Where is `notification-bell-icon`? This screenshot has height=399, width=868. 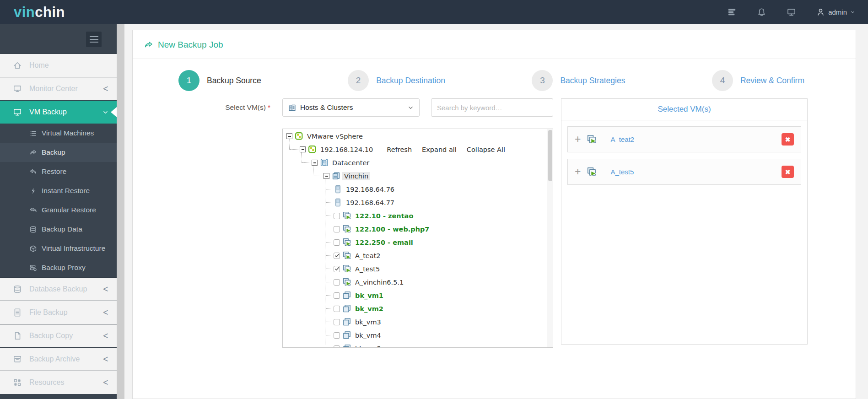
notification-bell-icon is located at coordinates (761, 12).